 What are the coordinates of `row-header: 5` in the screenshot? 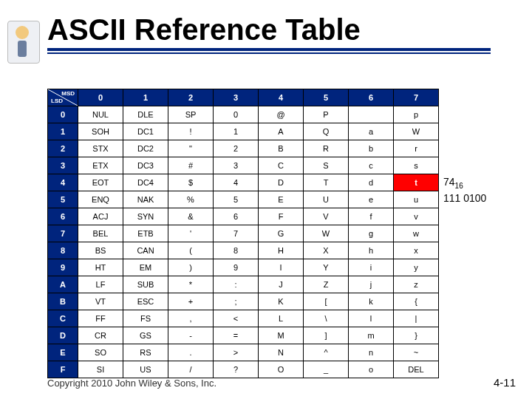 It's located at (64, 200).